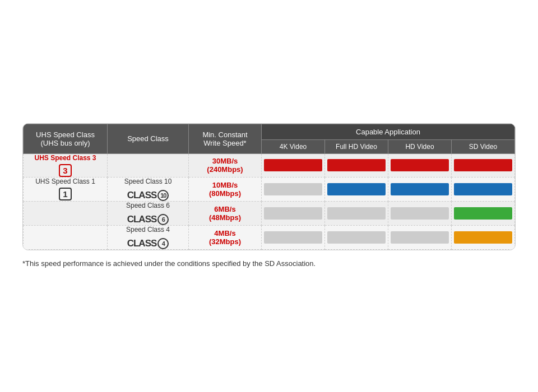 Image resolution: width=538 pixels, height=392 pixels. I want to click on cell-uhs-1: UHS Speed Class 11, so click(66, 189).